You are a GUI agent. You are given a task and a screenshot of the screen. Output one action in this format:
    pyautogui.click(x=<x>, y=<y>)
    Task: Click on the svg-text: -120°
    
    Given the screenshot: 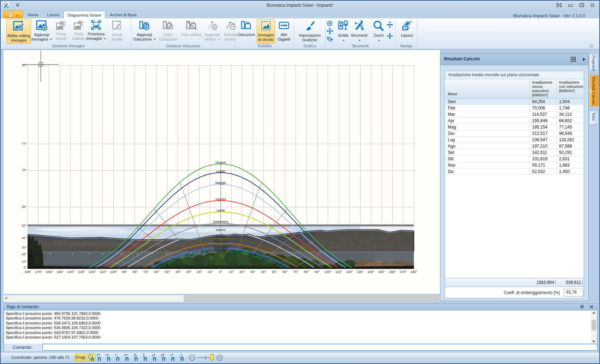 What is the action you would take?
    pyautogui.click(x=92, y=272)
    